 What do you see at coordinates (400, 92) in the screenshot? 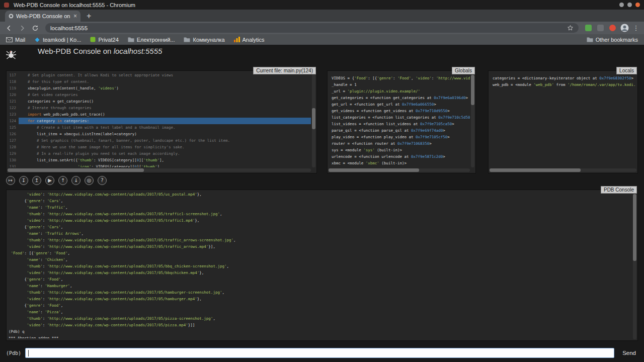
I see `output-line: _url = 'plugin://plugin.video.example/'` at bounding box center [400, 92].